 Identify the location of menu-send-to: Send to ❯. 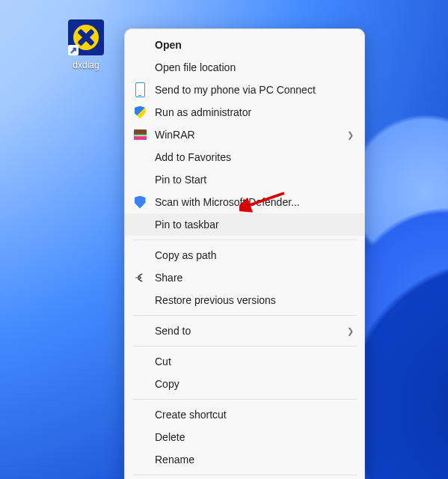
(245, 331).